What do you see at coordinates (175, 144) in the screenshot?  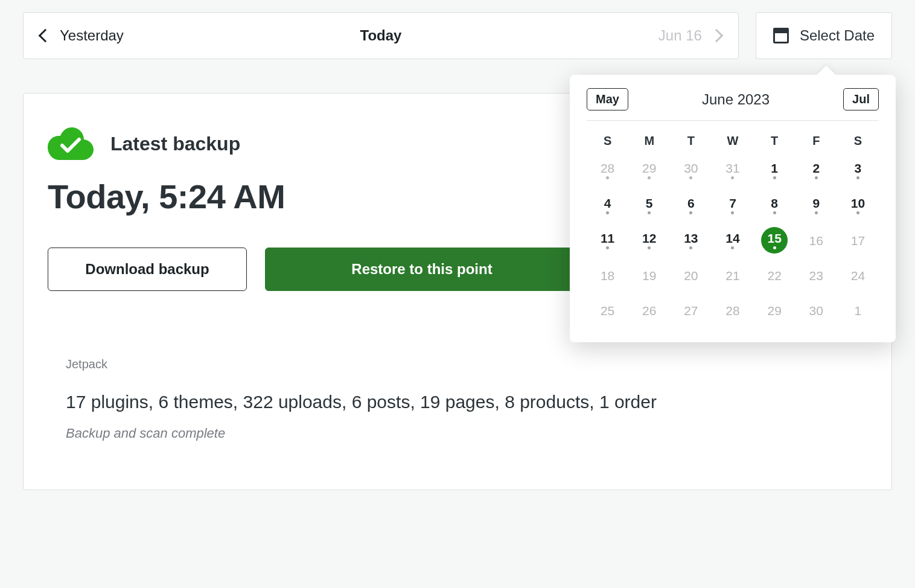 I see `latest-backup-label: Latest backup` at bounding box center [175, 144].